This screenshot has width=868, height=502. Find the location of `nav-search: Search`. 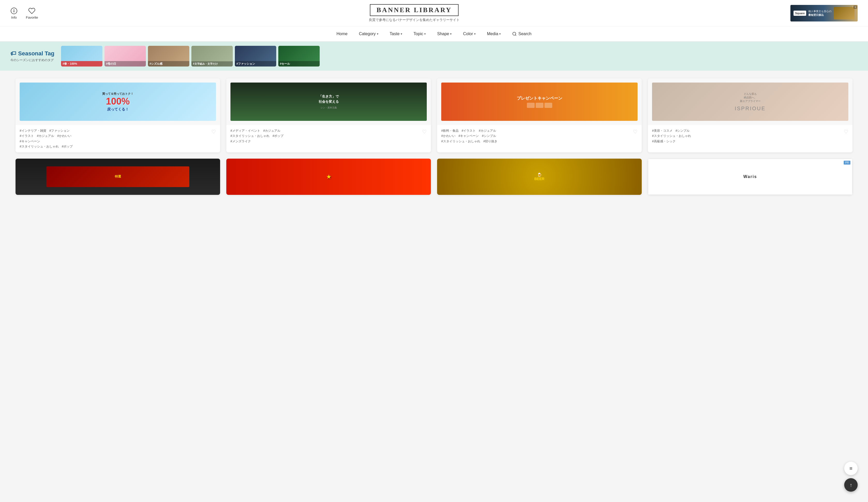

nav-search: Search is located at coordinates (522, 34).